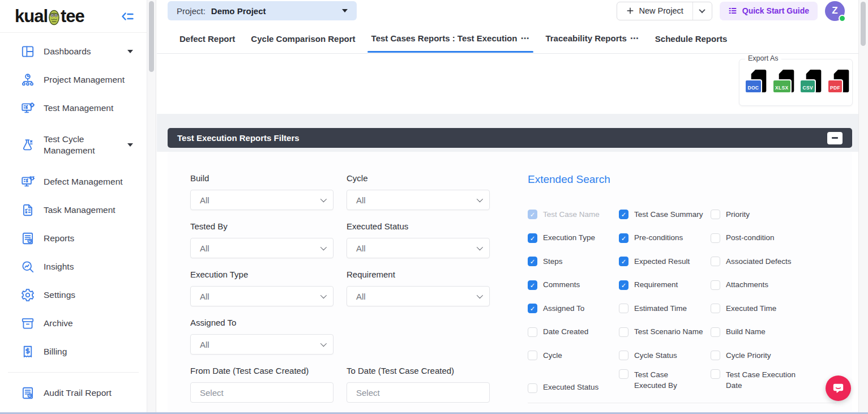  What do you see at coordinates (863, 207) in the screenshot?
I see `page-scrollbar` at bounding box center [863, 207].